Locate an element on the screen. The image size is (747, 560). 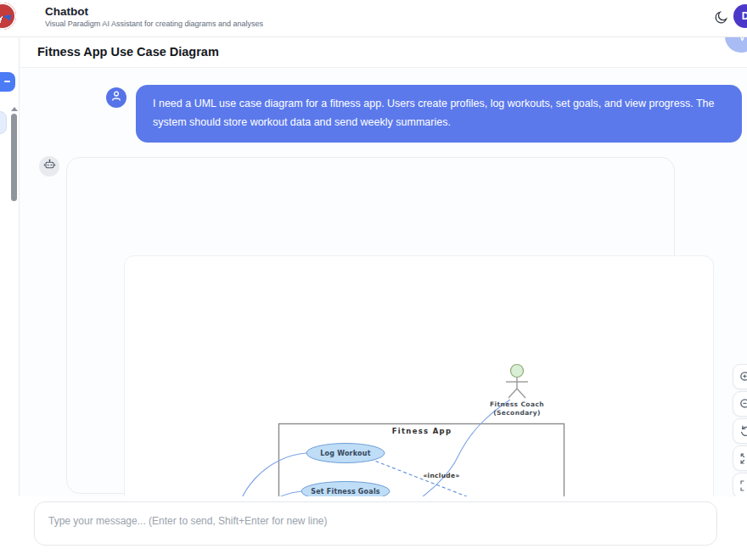
expand-arrows-icon is located at coordinates (744, 458).